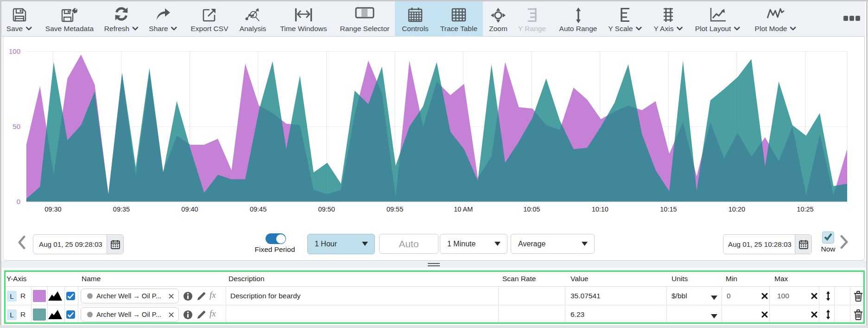 Image resolution: width=868 pixels, height=328 pixels. What do you see at coordinates (805, 209) in the screenshot?
I see `svg-text: 10:25` at bounding box center [805, 209].